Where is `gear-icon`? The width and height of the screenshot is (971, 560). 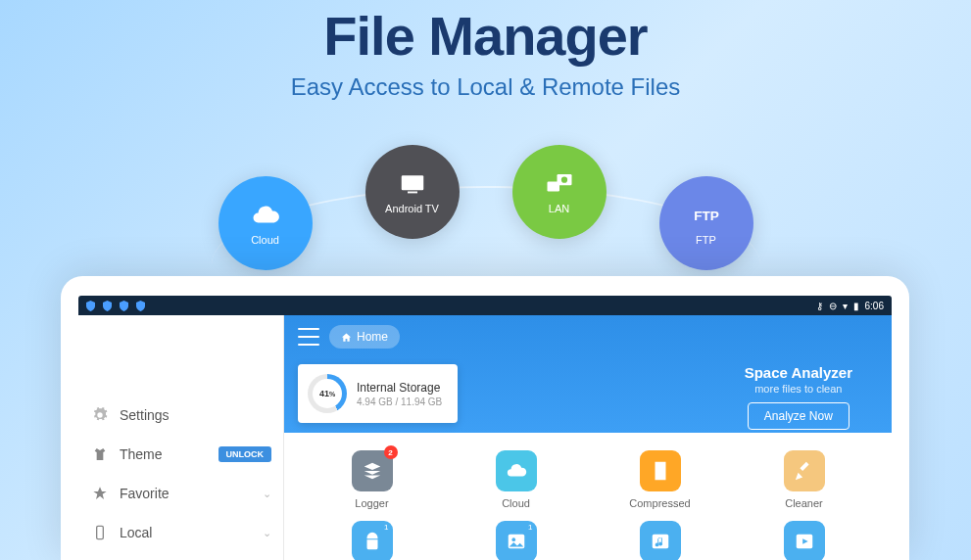
gear-icon is located at coordinates (100, 415).